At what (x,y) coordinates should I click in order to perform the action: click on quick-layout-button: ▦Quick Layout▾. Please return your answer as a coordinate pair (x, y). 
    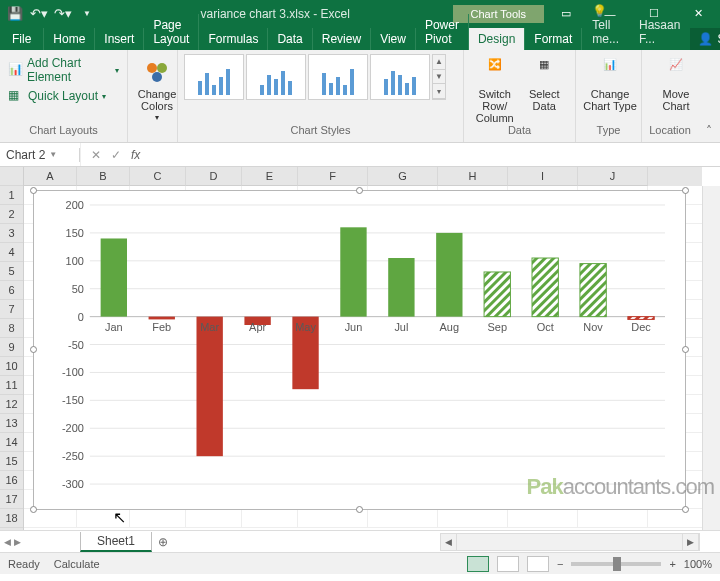
    Looking at the image, I should click on (64, 96).